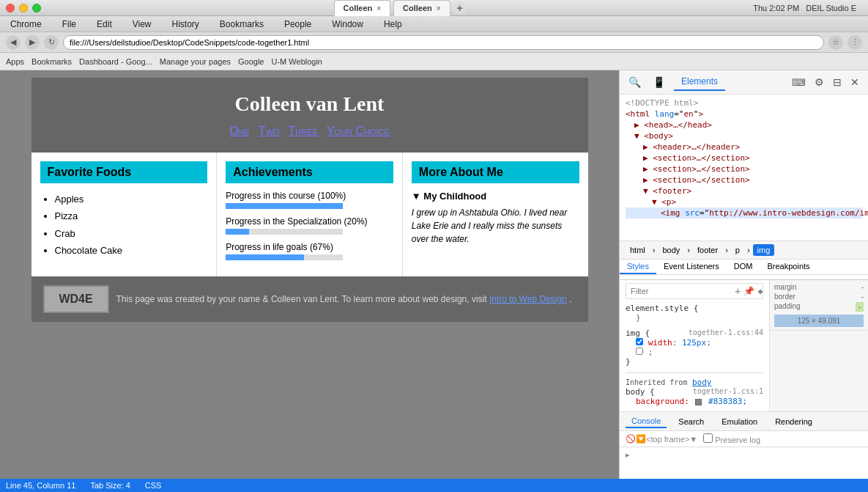 The height and width of the screenshot is (492, 868). What do you see at coordinates (379, 9) in the screenshot?
I see `tab-close-icon: ×` at bounding box center [379, 9].